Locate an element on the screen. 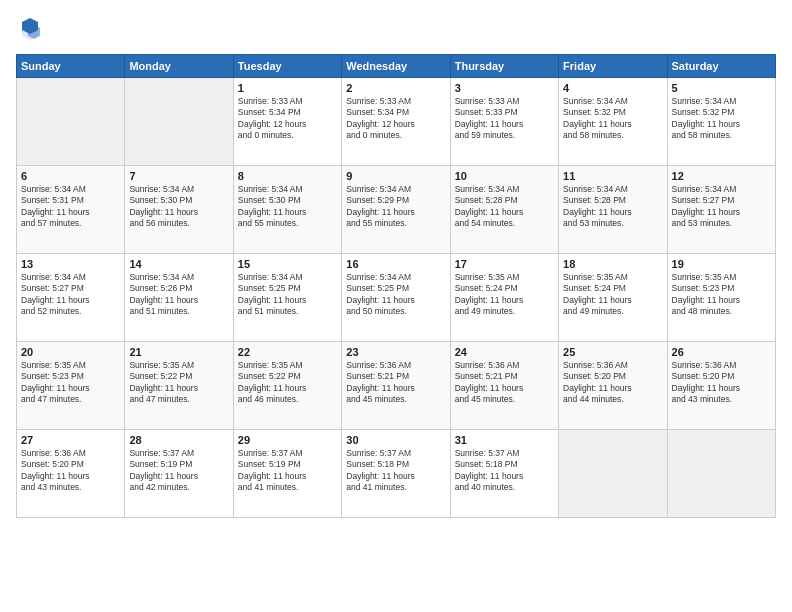  weekday-header-wednesday: Wednesday is located at coordinates (396, 66).